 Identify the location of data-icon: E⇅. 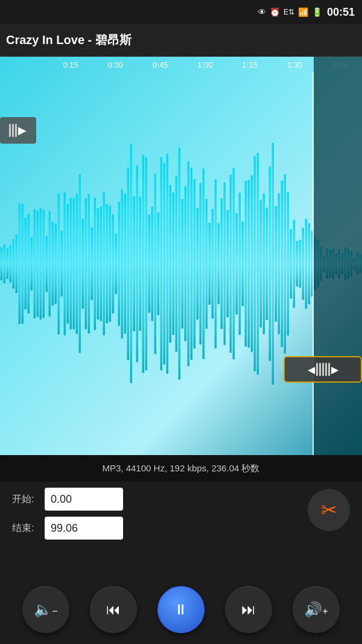
(289, 12).